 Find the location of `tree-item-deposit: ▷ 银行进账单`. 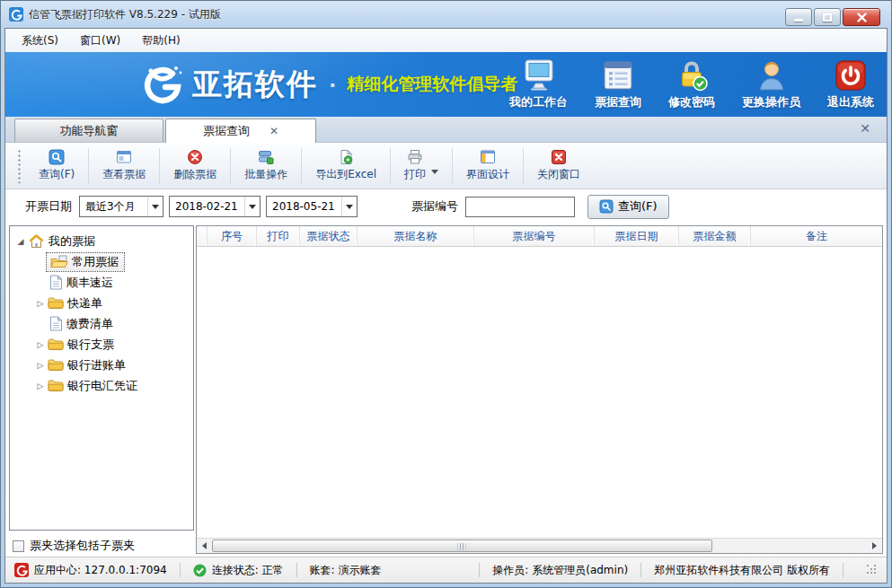

tree-item-deposit: ▷ 银行进账单 is located at coordinates (102, 364).